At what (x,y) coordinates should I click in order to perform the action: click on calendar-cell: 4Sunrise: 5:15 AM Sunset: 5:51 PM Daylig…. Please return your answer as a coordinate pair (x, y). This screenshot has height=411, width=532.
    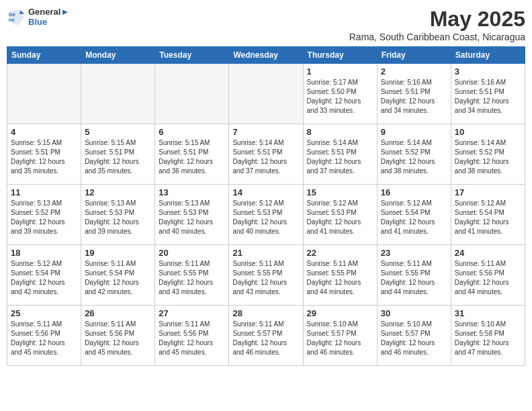
    Looking at the image, I should click on (44, 154).